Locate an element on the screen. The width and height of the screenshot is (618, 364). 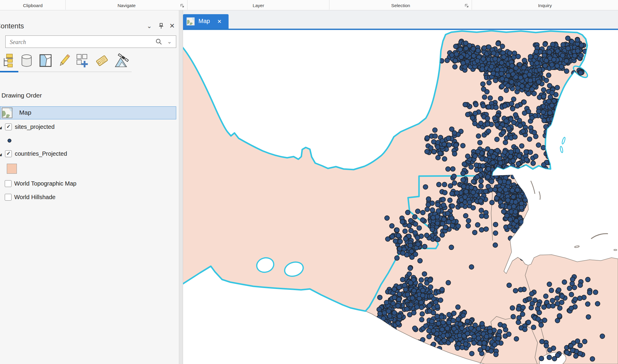
active-list-tab-underline is located at coordinates (9, 72).